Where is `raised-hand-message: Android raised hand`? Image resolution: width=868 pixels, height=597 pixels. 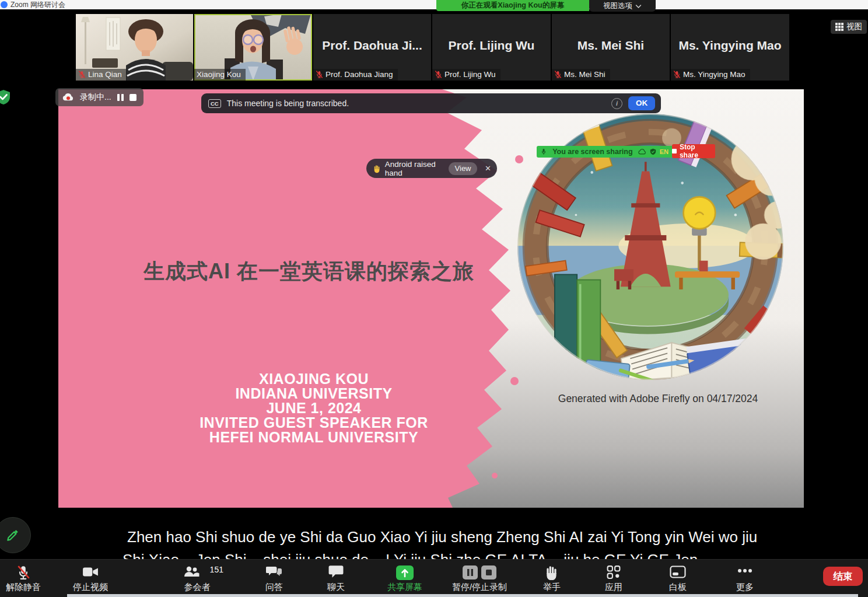 raised-hand-message: Android raised hand is located at coordinates (415, 169).